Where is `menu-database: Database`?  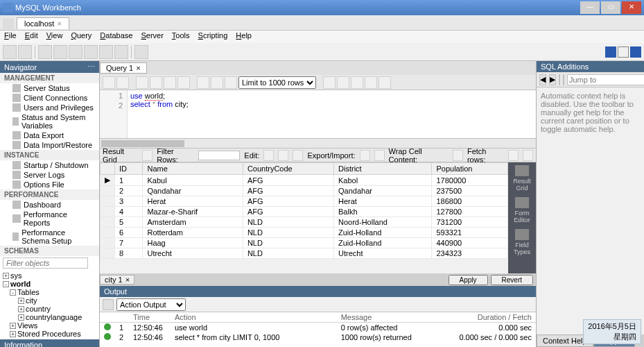 menu-database: Database is located at coordinates (116, 37).